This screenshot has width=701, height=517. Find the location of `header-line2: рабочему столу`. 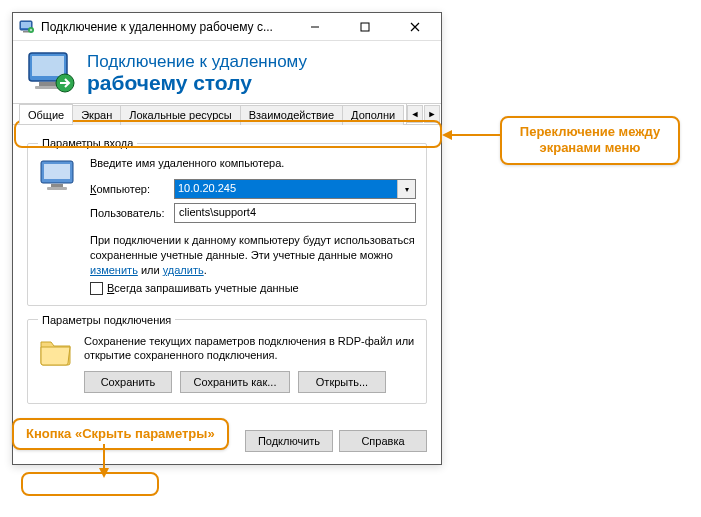

header-line2: рабочему столу is located at coordinates (197, 83).